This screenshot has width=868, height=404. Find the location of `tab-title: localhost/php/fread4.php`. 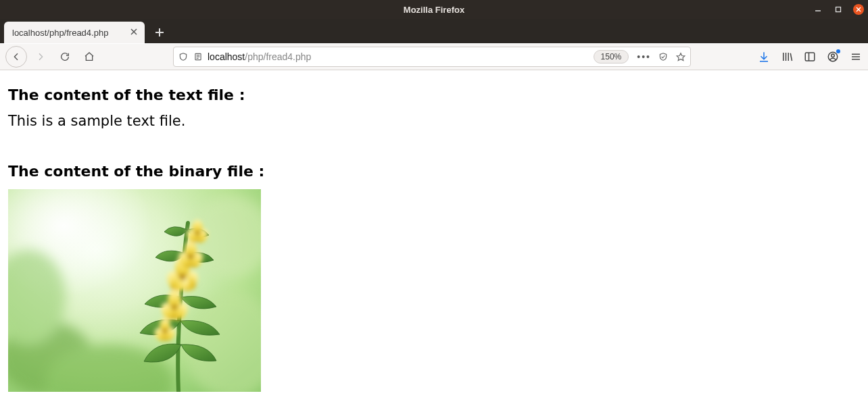

tab-title: localhost/php/fread4.php is located at coordinates (68, 32).